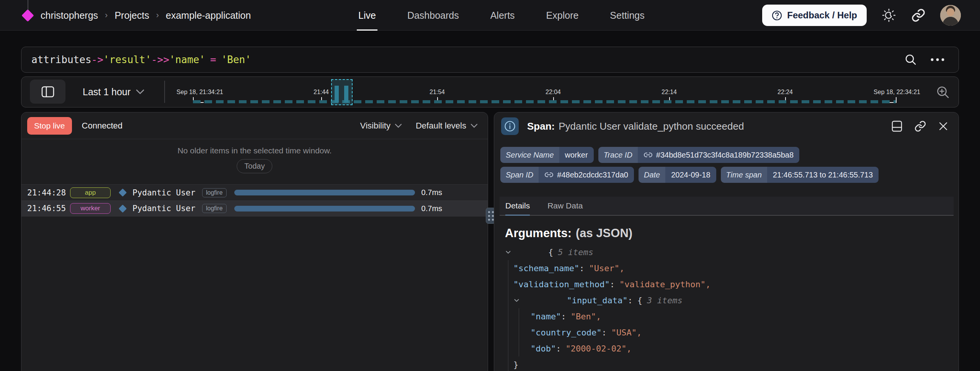  What do you see at coordinates (822, 15) in the screenshot?
I see `feedback-help-label: Feedback / Help` at bounding box center [822, 15].